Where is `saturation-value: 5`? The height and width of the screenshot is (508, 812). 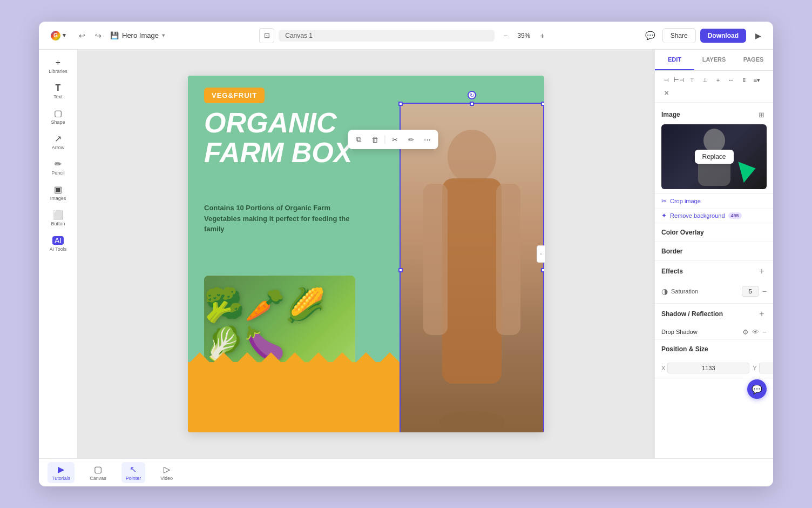
saturation-value: 5 is located at coordinates (750, 291).